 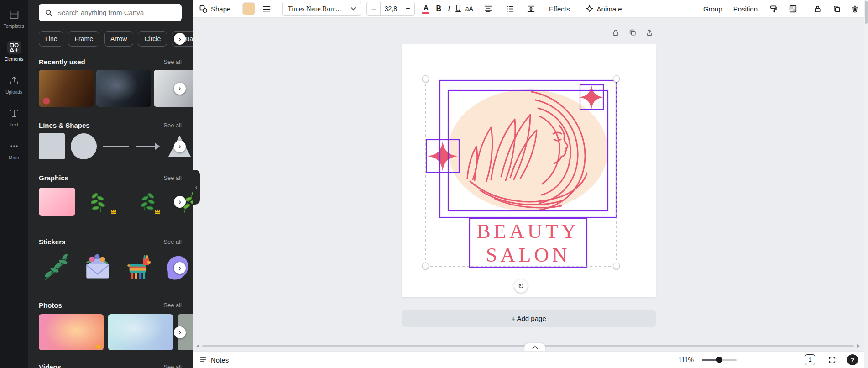 I want to click on text-color-button: A, so click(x=426, y=9).